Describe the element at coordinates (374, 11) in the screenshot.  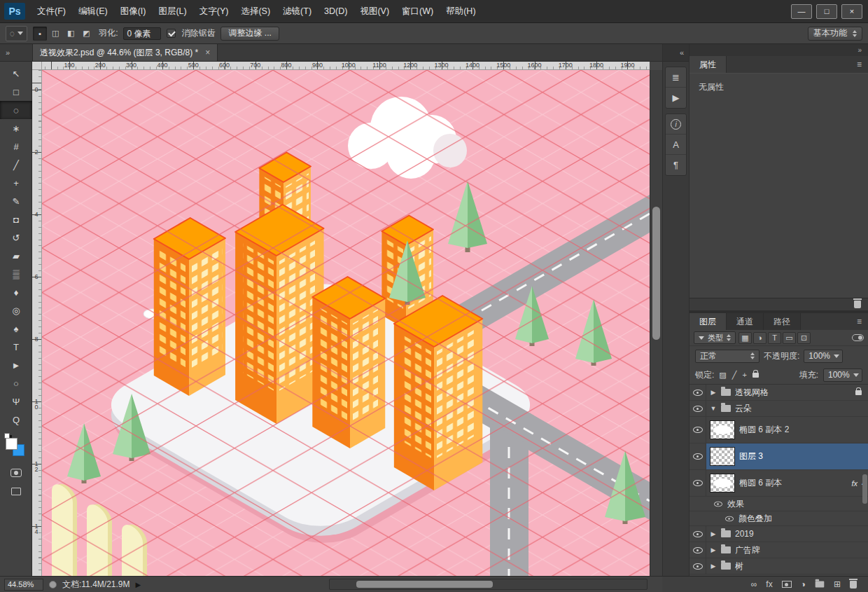
I see `menu-item: 视图(V)` at that location.